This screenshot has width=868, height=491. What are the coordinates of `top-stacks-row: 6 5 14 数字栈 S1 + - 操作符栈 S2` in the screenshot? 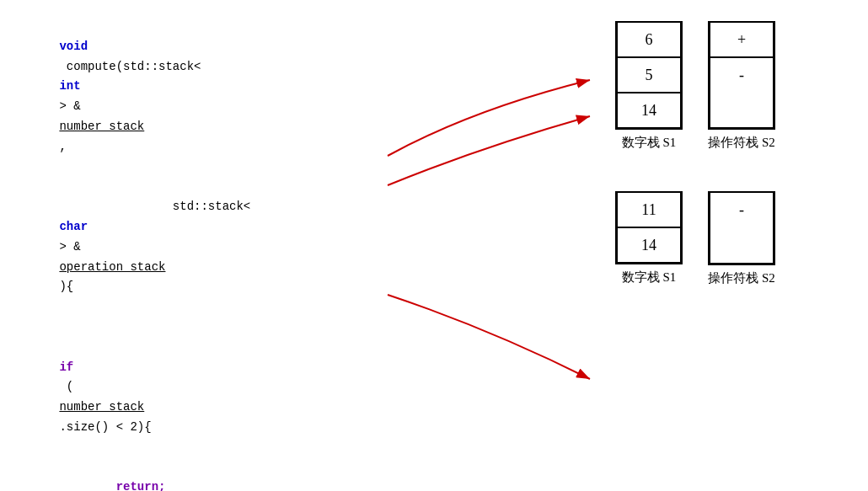 It's located at (695, 86).